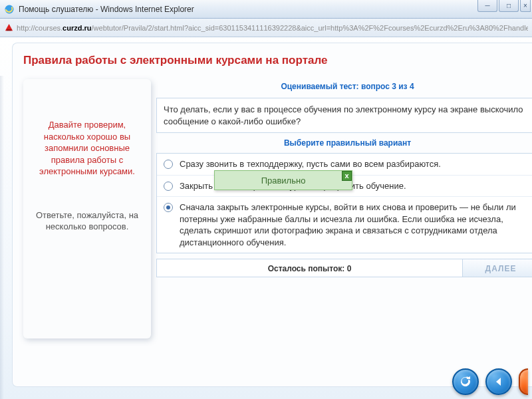 This screenshot has height=399, width=532. I want to click on site-icon, so click(9, 28).